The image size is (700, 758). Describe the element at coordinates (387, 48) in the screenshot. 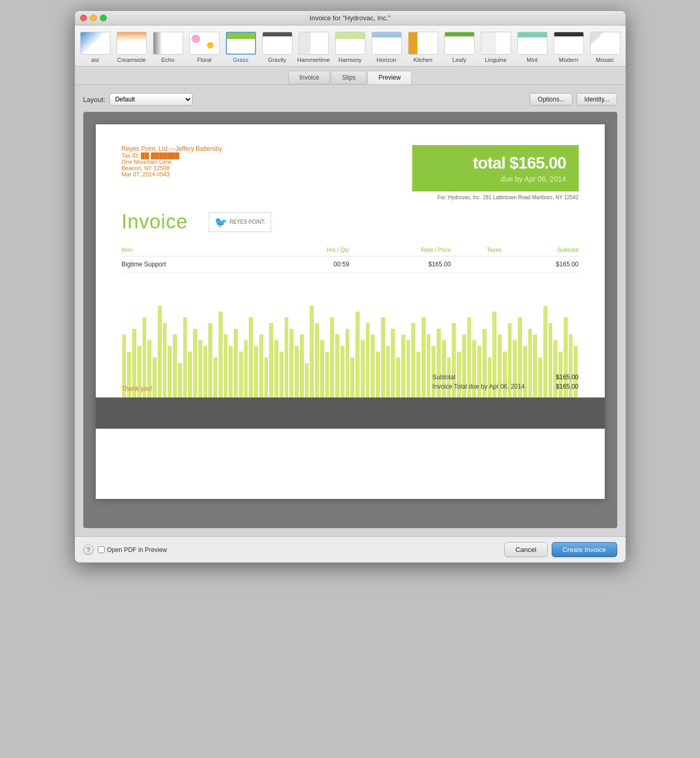

I see `template-item-horizon: Horizon` at that location.